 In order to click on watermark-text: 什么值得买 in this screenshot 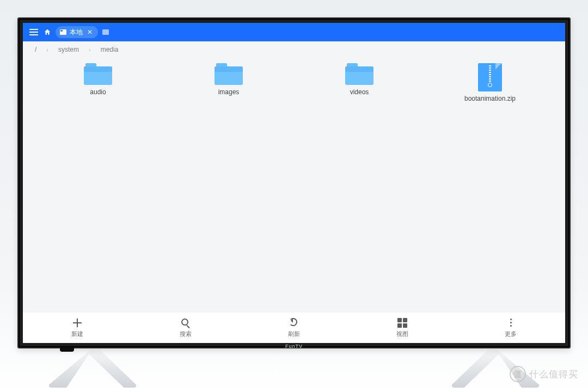, I will do `click(554, 375)`.